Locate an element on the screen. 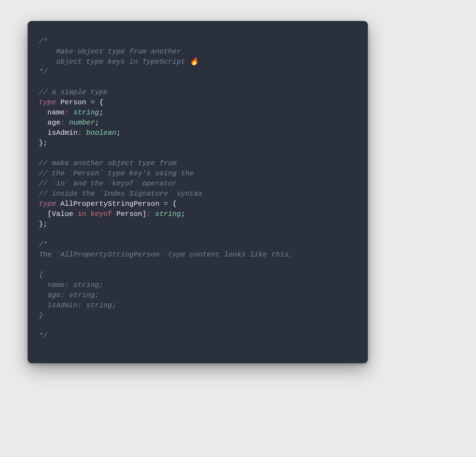 This screenshot has height=457, width=476. colon-1: : is located at coordinates (69, 113).